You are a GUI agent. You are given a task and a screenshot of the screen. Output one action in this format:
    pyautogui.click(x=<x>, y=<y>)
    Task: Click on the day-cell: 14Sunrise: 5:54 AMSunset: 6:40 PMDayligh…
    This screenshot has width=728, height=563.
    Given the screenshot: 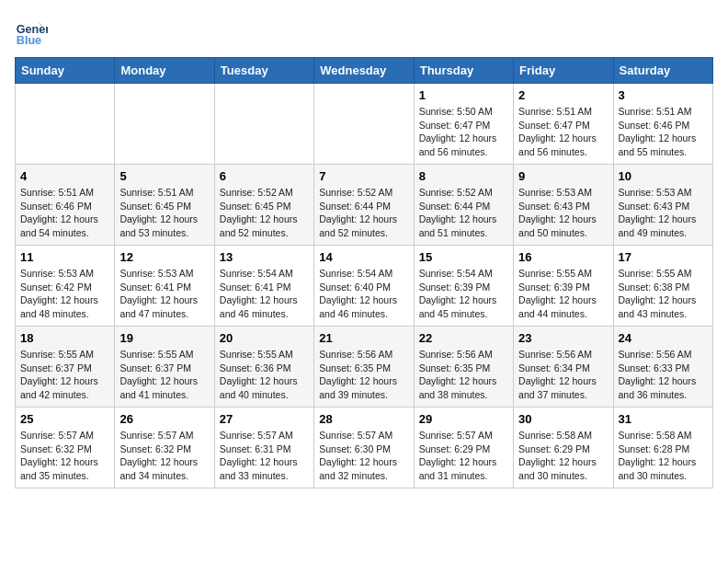 What is the action you would take?
    pyautogui.click(x=364, y=286)
    